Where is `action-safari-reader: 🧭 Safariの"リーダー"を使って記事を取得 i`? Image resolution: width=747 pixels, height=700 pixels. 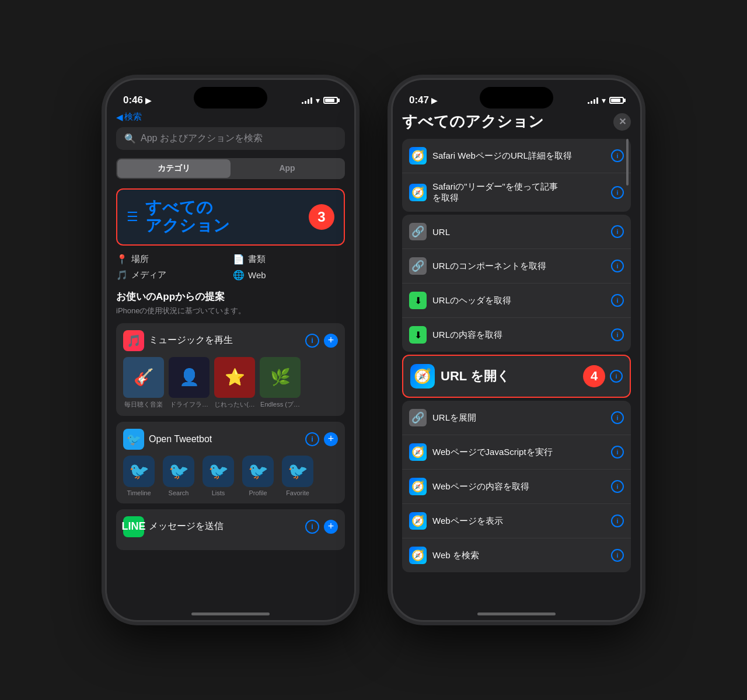
action-safari-reader: 🧭 Safariの"リーダー"を使って記事を取得 i is located at coordinates (516, 192).